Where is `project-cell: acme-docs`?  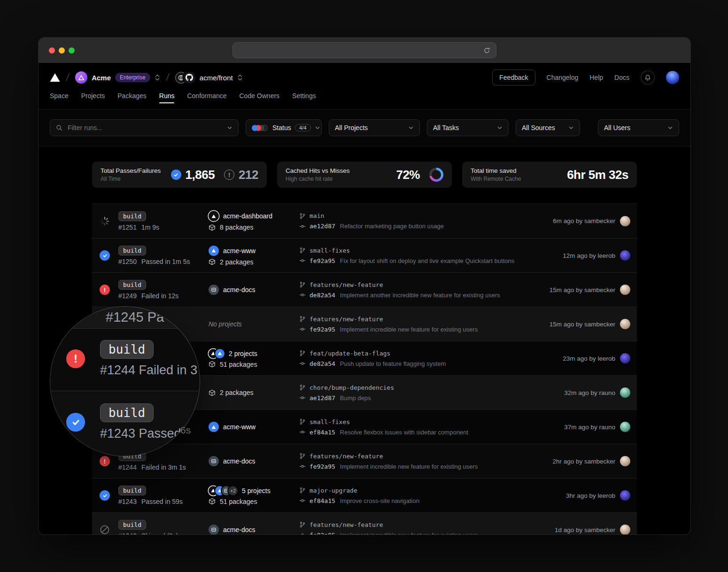
project-cell: acme-docs is located at coordinates (254, 290).